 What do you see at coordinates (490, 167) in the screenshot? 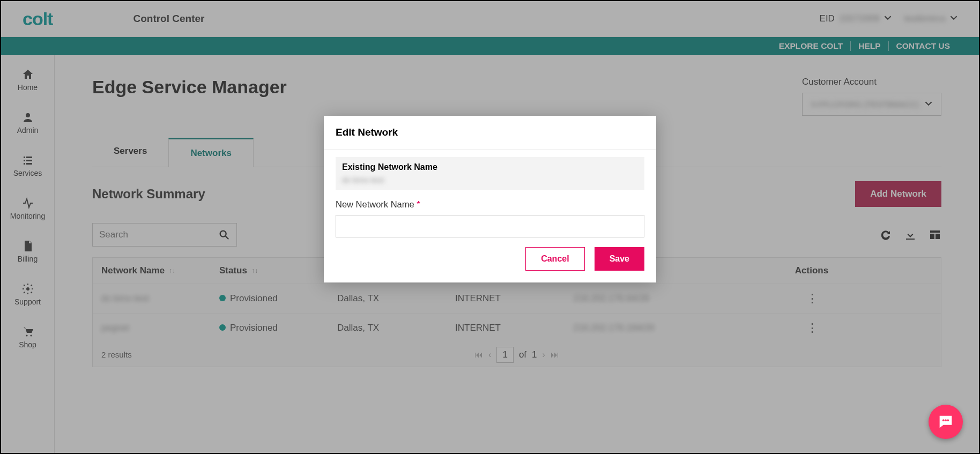
I see `existing-network-label: Existing Network Name` at bounding box center [490, 167].